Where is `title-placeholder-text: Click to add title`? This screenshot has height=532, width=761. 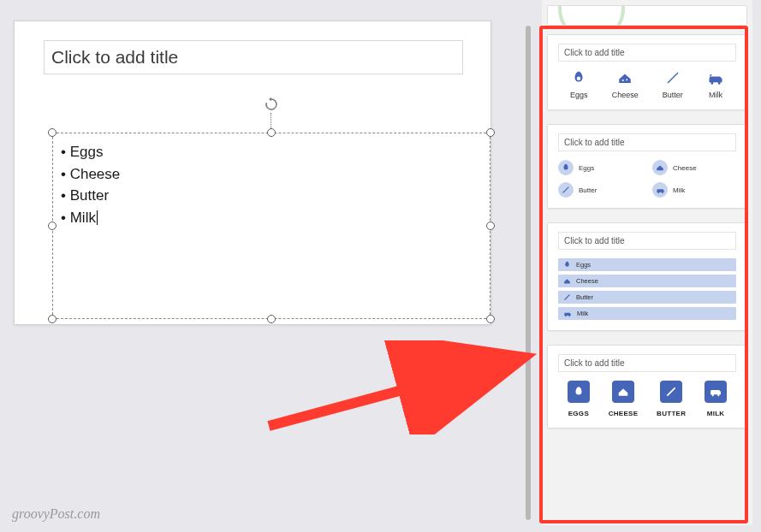
title-placeholder-text: Click to add title is located at coordinates (115, 57).